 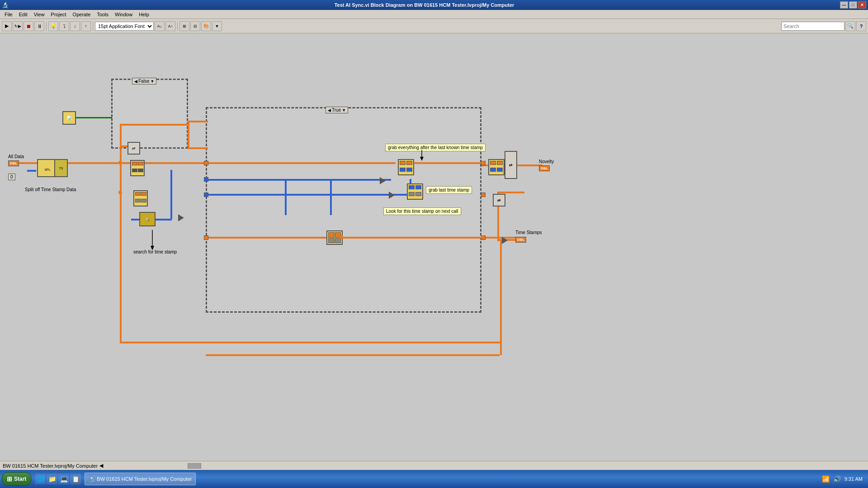 What do you see at coordinates (20, 479) in the screenshot?
I see `start-label: Start` at bounding box center [20, 479].